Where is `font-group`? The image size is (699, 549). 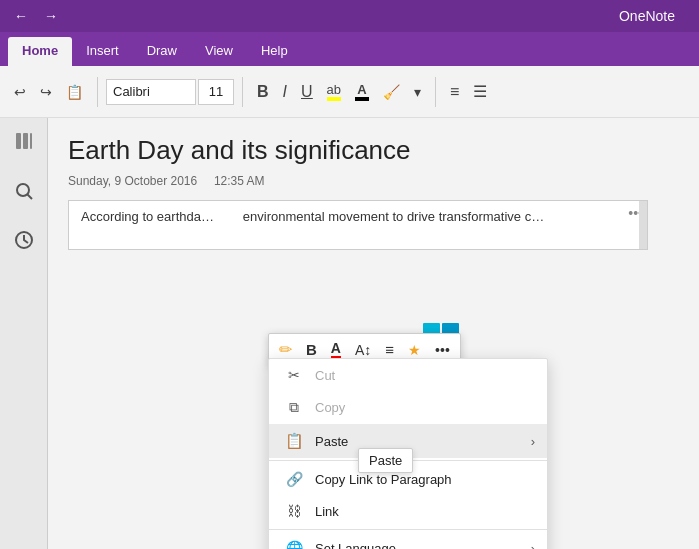
font-group is located at coordinates (170, 92).